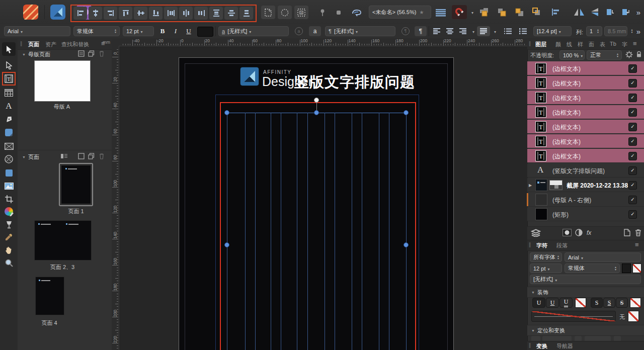  Describe the element at coordinates (9, 224) in the screenshot. I see `transparency-tool` at that location.